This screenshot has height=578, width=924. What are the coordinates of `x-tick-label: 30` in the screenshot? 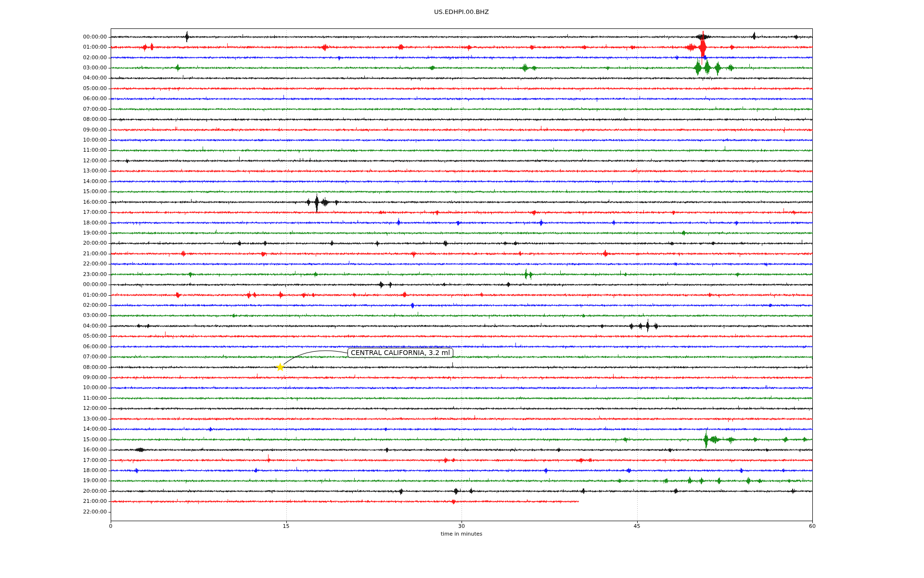 It's located at (462, 526).